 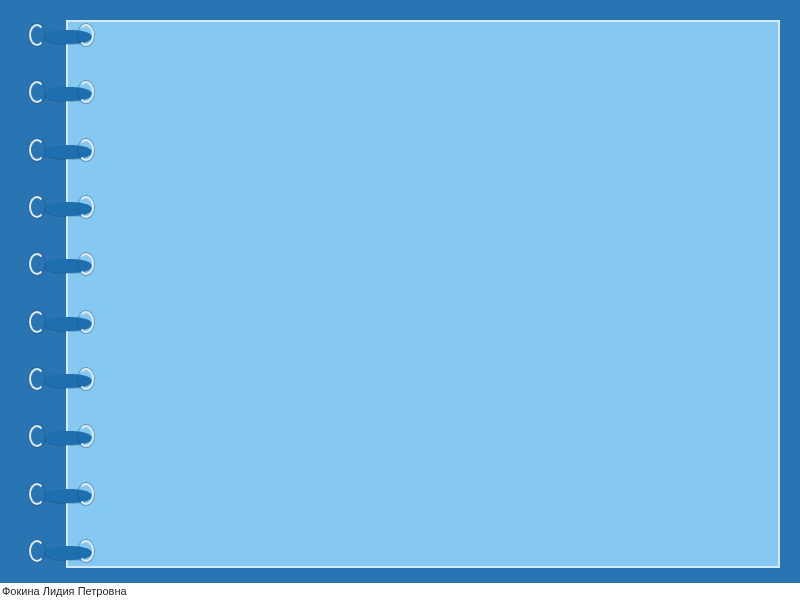 What do you see at coordinates (64, 591) in the screenshot?
I see `author-label: Фокина Лидия Петровна` at bounding box center [64, 591].